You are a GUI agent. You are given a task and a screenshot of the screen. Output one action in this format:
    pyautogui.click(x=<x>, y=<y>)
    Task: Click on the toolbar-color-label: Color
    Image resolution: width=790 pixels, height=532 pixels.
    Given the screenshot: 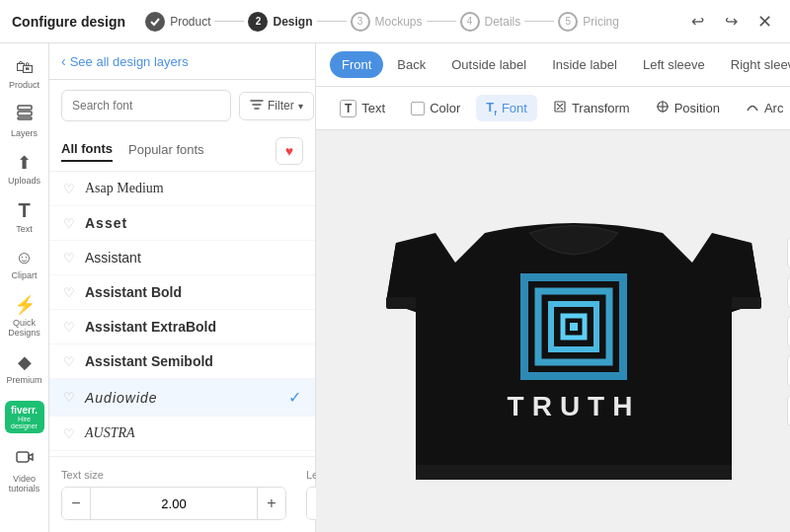 What is the action you would take?
    pyautogui.click(x=444, y=109)
    